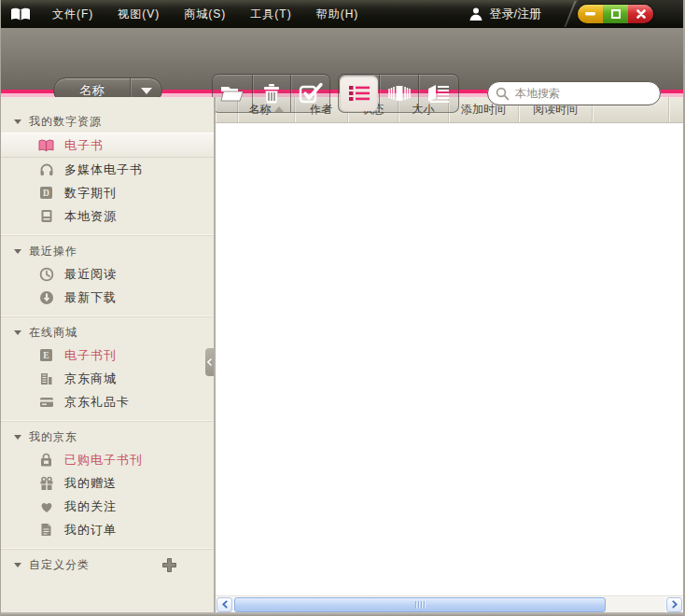 Image resolution: width=685 pixels, height=616 pixels. I want to click on heart-icon, so click(47, 506).